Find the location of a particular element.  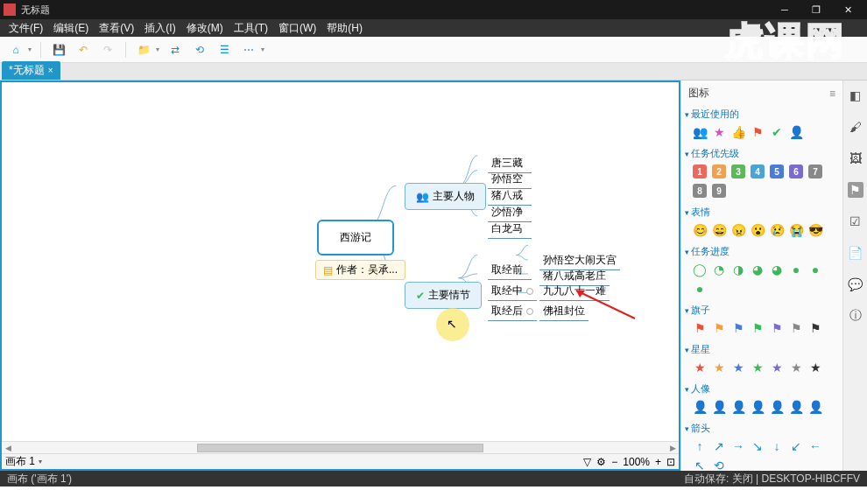

arrow-icon: ↖ is located at coordinates (700, 464).